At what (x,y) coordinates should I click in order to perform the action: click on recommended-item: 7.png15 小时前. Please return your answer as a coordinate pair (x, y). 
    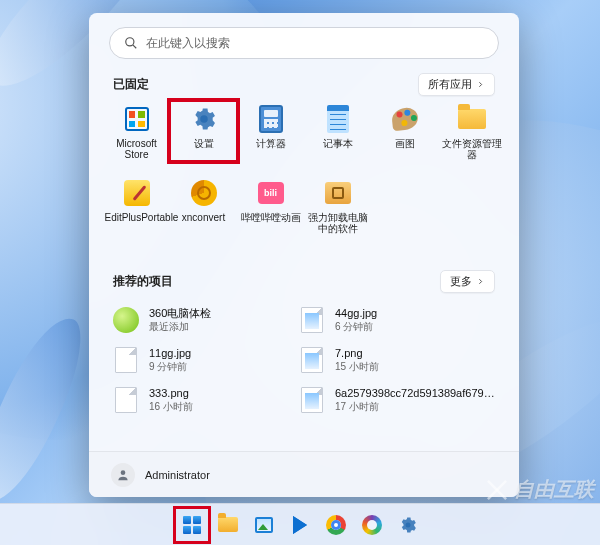
    Looking at the image, I should click on (397, 360).